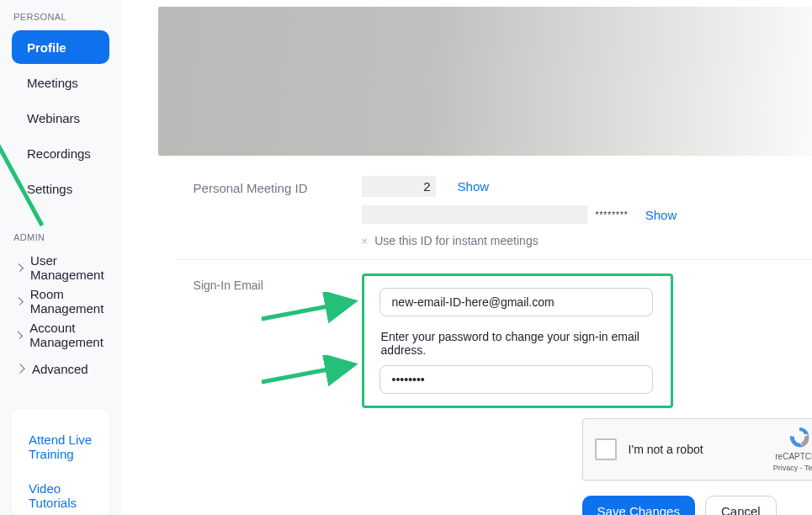  Describe the element at coordinates (399, 187) in the screenshot. I see `pmi-masked-value: 2` at that location.